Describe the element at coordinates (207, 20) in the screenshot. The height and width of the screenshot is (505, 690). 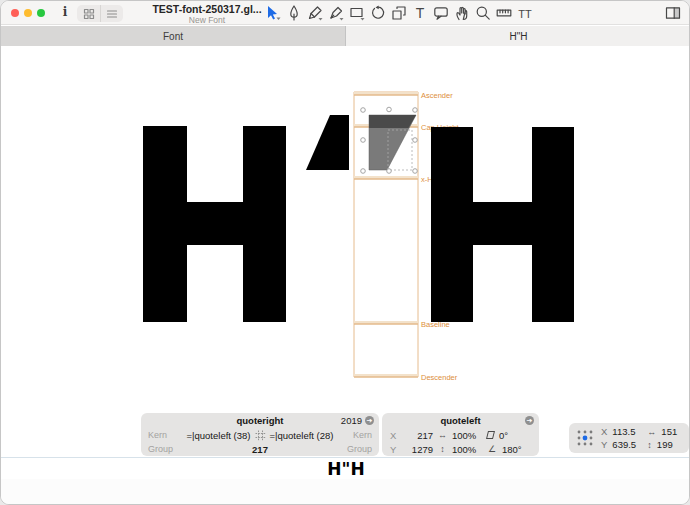
I see `font-family-name: New Font` at that location.